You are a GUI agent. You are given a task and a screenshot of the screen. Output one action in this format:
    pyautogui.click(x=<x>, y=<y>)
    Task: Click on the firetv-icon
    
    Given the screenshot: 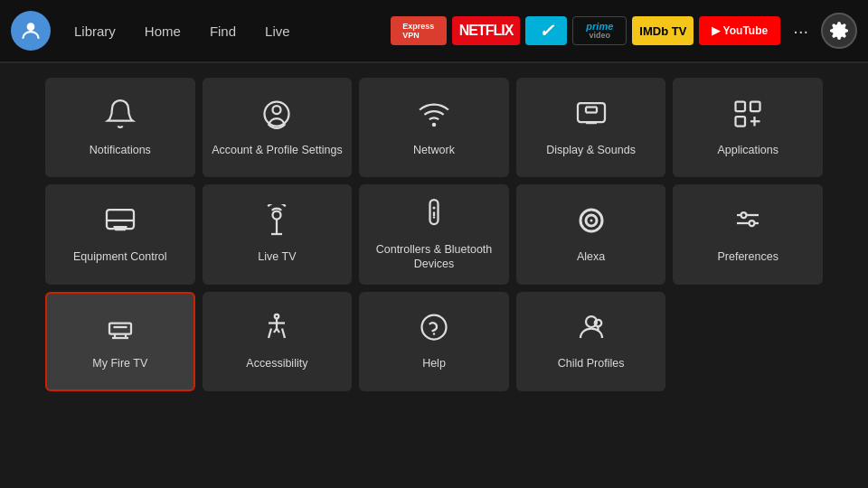 What is the action you would take?
    pyautogui.click(x=120, y=329)
    